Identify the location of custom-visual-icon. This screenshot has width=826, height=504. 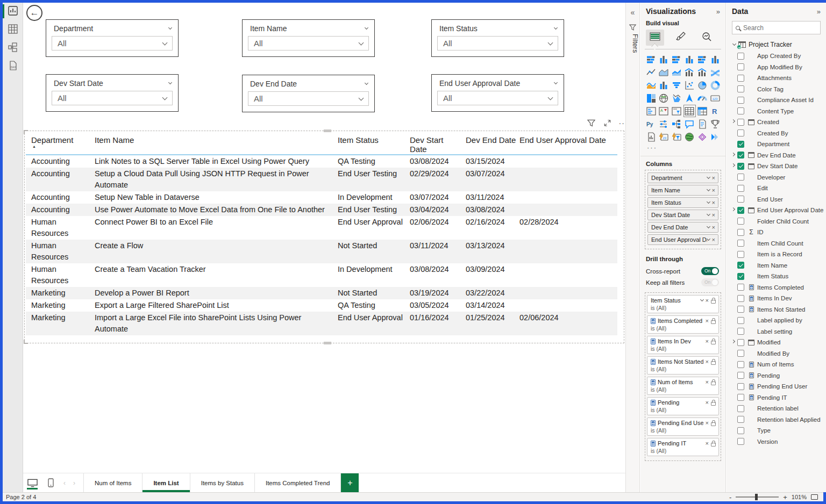
(702, 136).